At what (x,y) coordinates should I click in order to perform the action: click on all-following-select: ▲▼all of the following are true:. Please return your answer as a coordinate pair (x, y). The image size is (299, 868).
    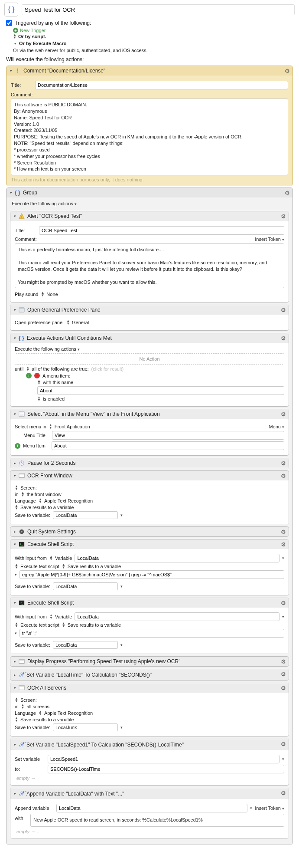
    Looking at the image, I should click on (57, 369).